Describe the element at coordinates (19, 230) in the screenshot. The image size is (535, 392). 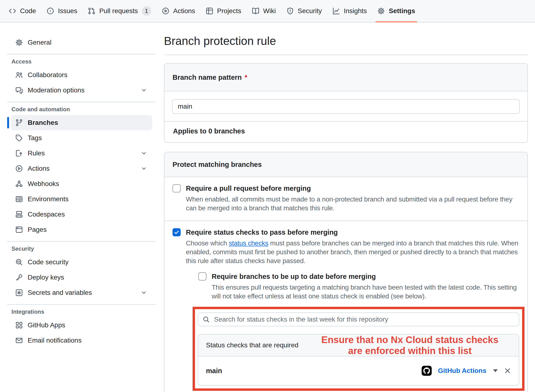
I see `browser-icon` at that location.